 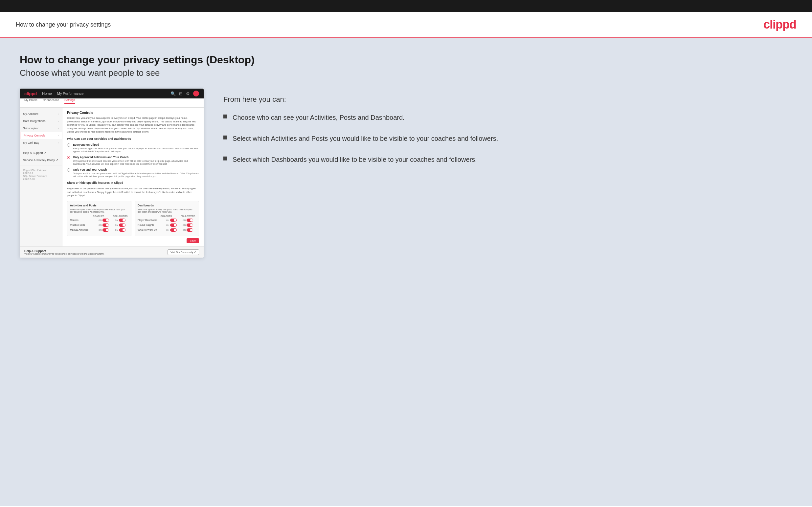 What do you see at coordinates (167, 220) in the screenshot?
I see `toggle-row-player-dashboard: Player Dashboard ON ON` at bounding box center [167, 220].